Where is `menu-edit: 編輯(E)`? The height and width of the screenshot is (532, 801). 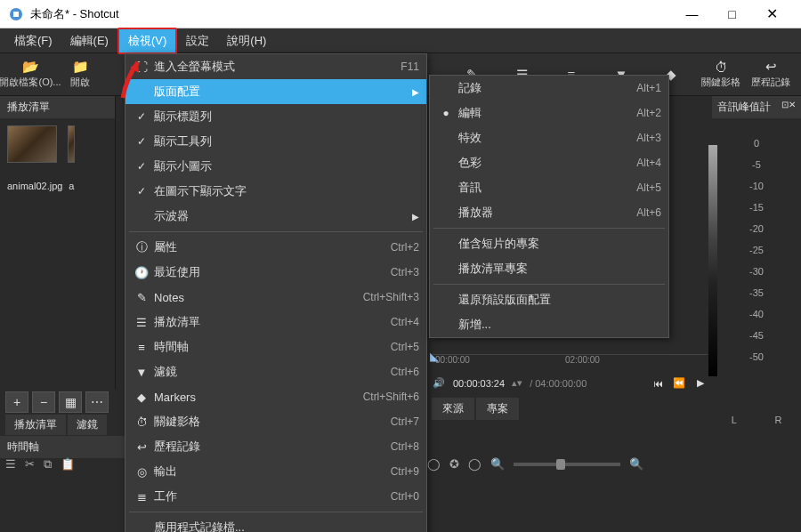 menu-edit: 編輯(E) is located at coordinates (89, 41).